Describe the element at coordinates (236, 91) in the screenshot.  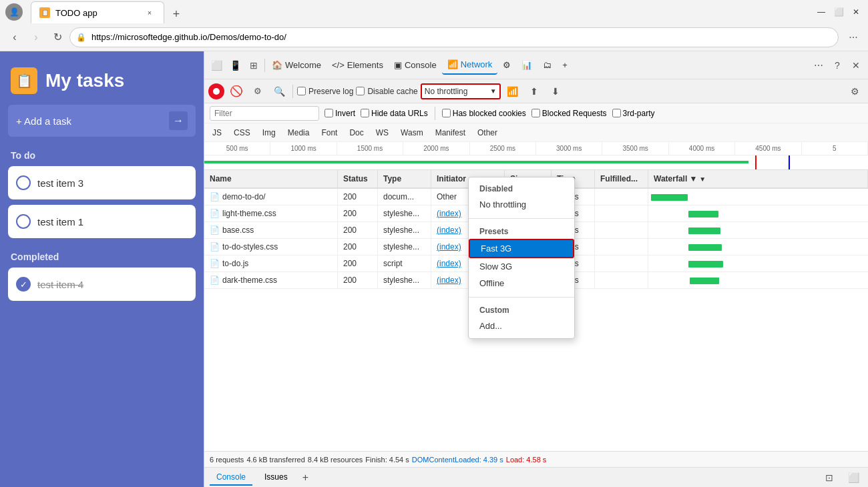
I see `clear-btn: 🚫` at that location.